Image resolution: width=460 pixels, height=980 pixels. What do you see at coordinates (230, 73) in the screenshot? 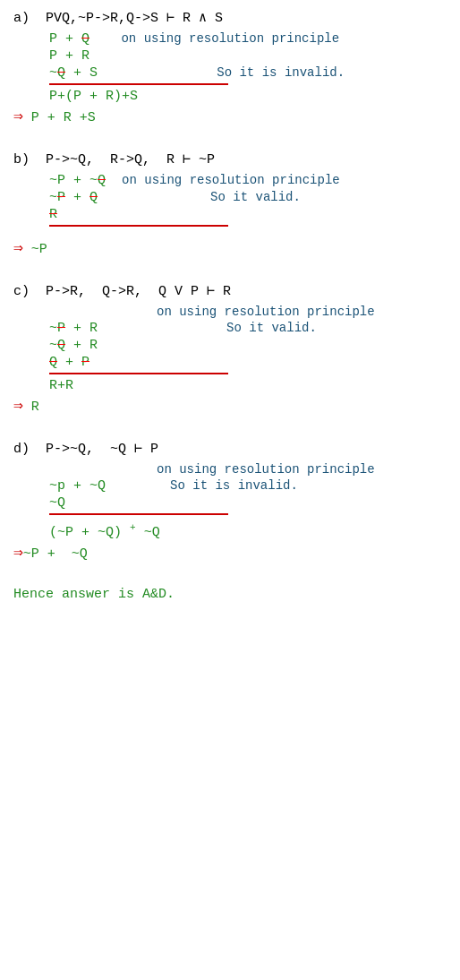
I see `section-a-line3: ~Q + S So it is invalid.` at bounding box center [230, 73].